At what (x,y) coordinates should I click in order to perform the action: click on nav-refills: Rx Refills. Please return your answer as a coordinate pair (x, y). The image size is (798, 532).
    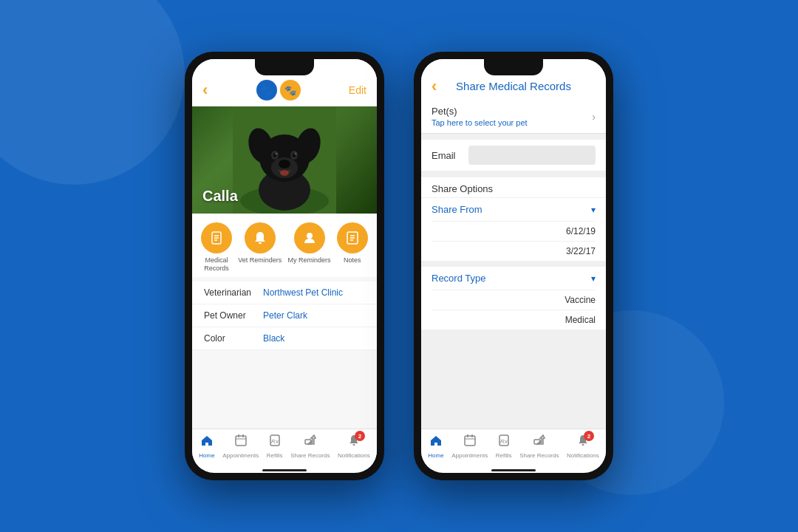
    Looking at the image, I should click on (275, 446).